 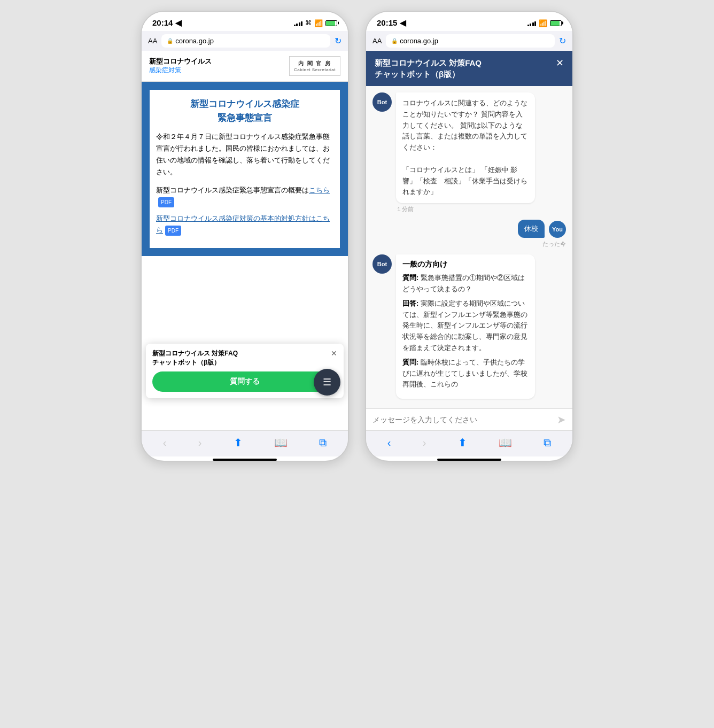 What do you see at coordinates (245, 154) in the screenshot?
I see `main-body-text: 令和２年４月７日に新型コロナウイルス感染症緊急事態宣言が行われました。国民の皆様…` at bounding box center [245, 154].